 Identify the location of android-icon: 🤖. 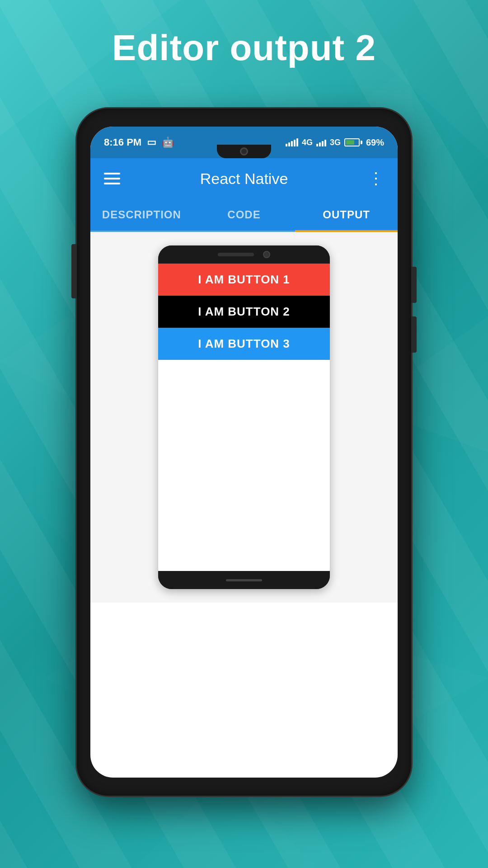
(168, 142).